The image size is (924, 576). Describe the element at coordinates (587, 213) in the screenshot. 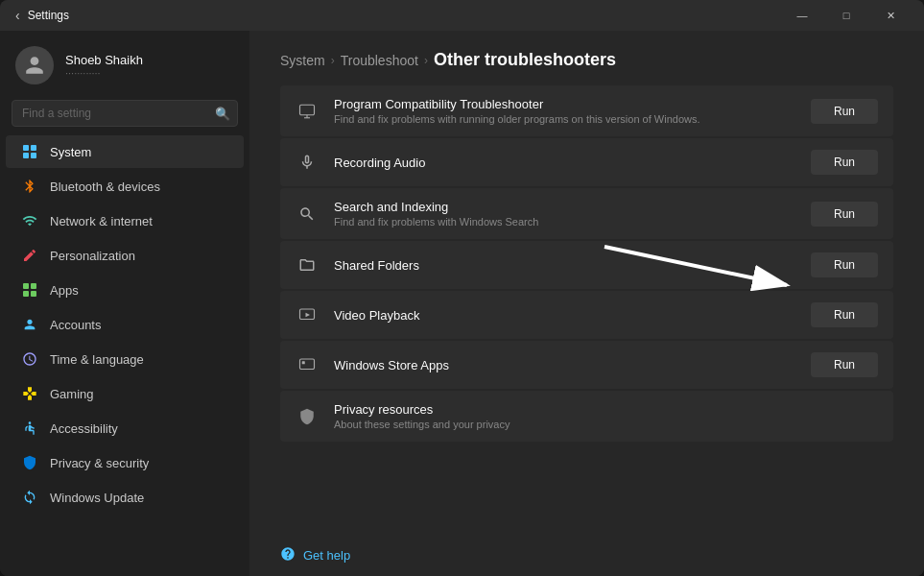

I see `troubleshooter-item-2: Search and Indexing Find and fix problem…` at that location.